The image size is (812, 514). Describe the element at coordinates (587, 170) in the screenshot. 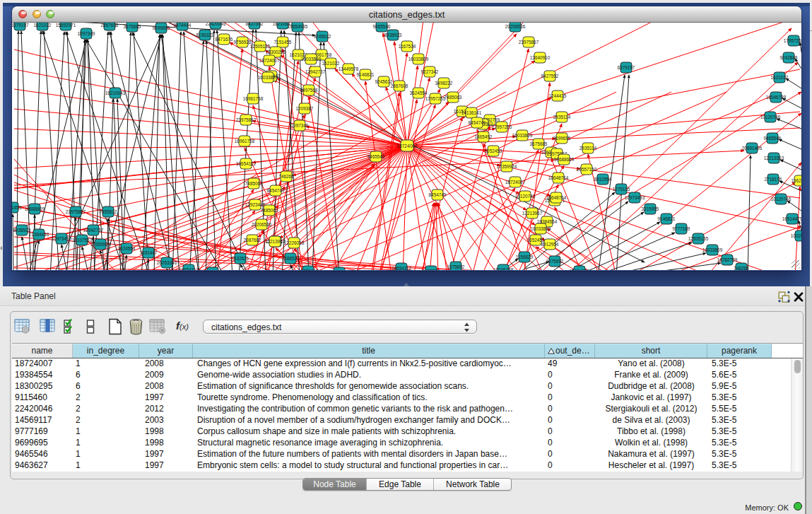

I see `svg-text: 20557150` at that location.